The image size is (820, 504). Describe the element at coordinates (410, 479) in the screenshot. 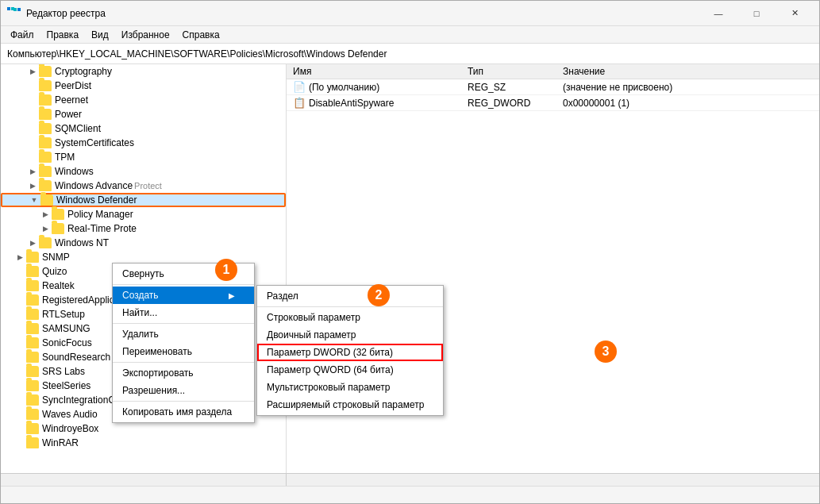

I see `horizontal-scrollbar-row` at that location.